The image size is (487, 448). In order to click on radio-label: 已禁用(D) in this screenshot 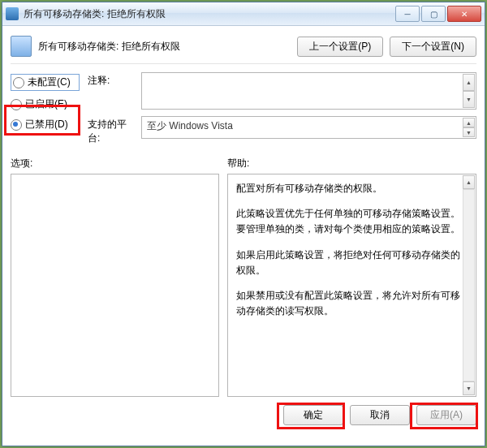, I will do `click(47, 125)`.